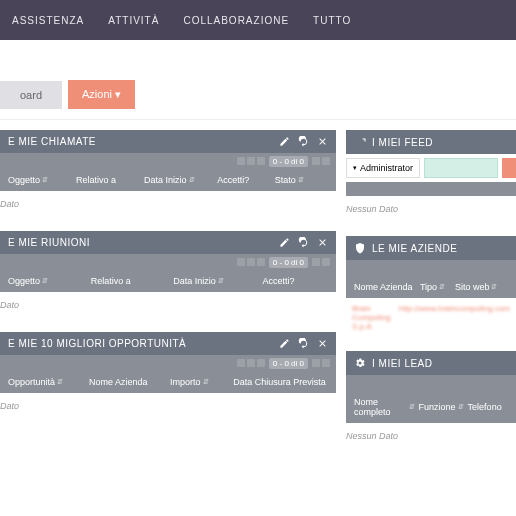  What do you see at coordinates (454, 318) in the screenshot?
I see `cell-sito: http://www.braincomputing.com` at bounding box center [454, 318].